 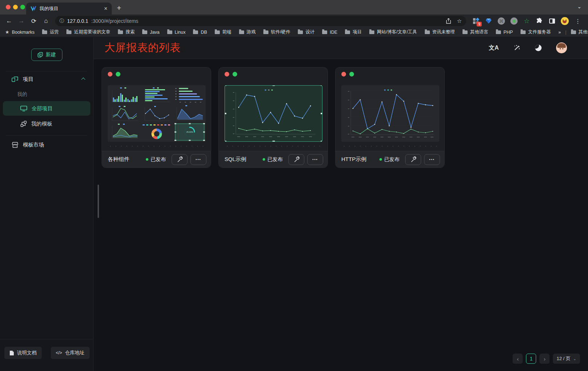 I want to click on other-bookmarks-folder: 其他书签, so click(x=580, y=32).